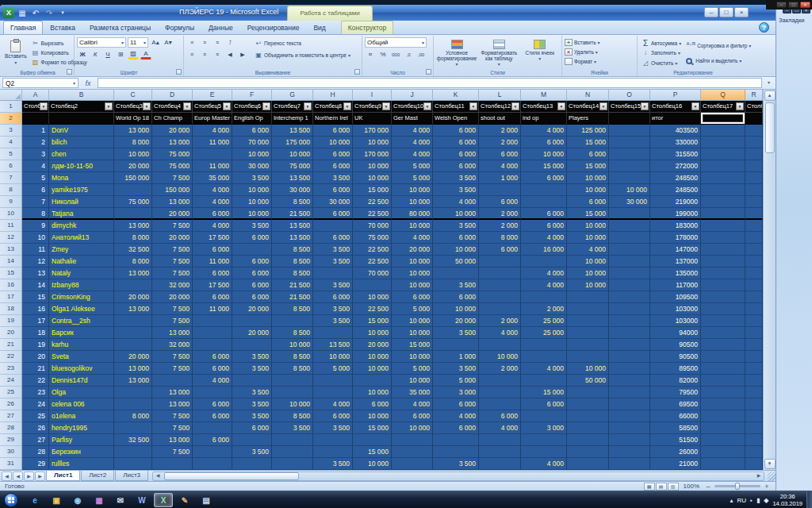 The width and height of the screenshot is (812, 508). Describe the element at coordinates (500, 178) in the screenshot. I see `grid-cell: 1 000` at that location.